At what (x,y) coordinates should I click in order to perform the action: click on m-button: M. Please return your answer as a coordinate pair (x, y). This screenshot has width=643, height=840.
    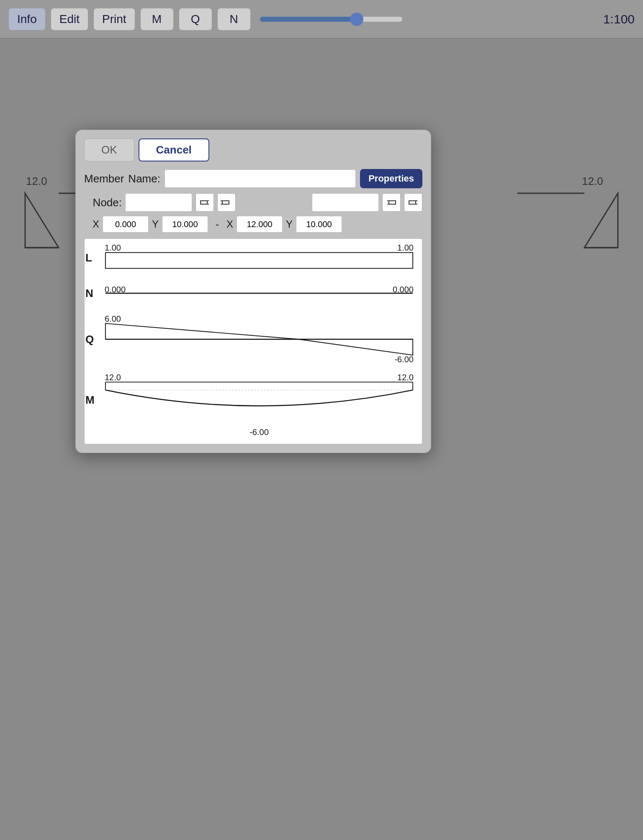
    Looking at the image, I should click on (157, 19).